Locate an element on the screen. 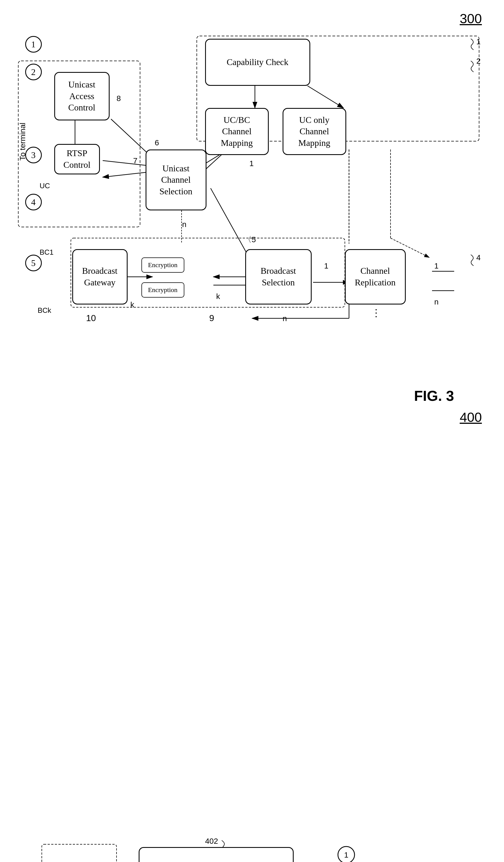 The image size is (504, 862). broadcast-selection-box: Broadcast Selection is located at coordinates (278, 277).